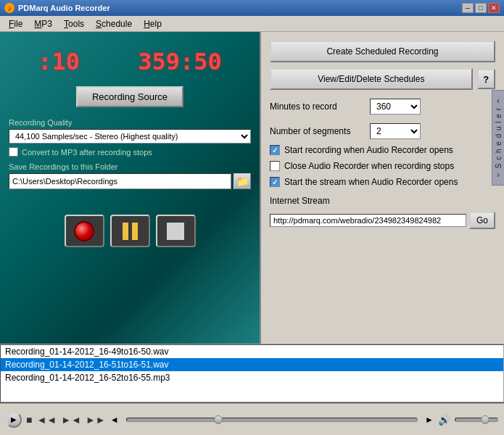 Image resolution: width=504 pixels, height=435 pixels. Describe the element at coordinates (252, 419) in the screenshot. I see `playback-bar: ▶ ■ ◄◄ ►◄ ►► ◄ ► 🔊` at that location.